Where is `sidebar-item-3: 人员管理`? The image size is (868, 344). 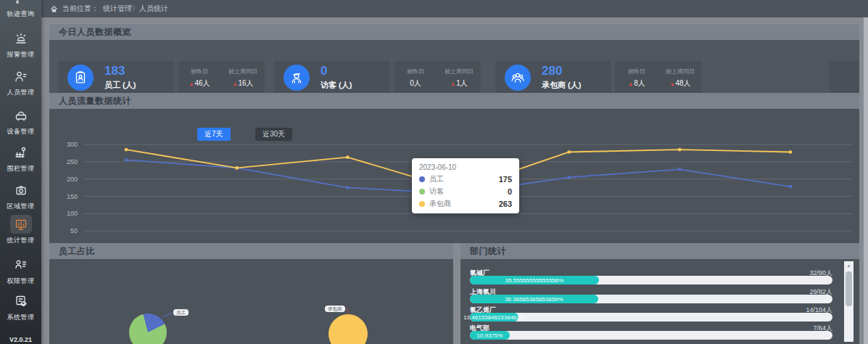 sidebar-item-3: 人员管理 is located at coordinates (20, 82).